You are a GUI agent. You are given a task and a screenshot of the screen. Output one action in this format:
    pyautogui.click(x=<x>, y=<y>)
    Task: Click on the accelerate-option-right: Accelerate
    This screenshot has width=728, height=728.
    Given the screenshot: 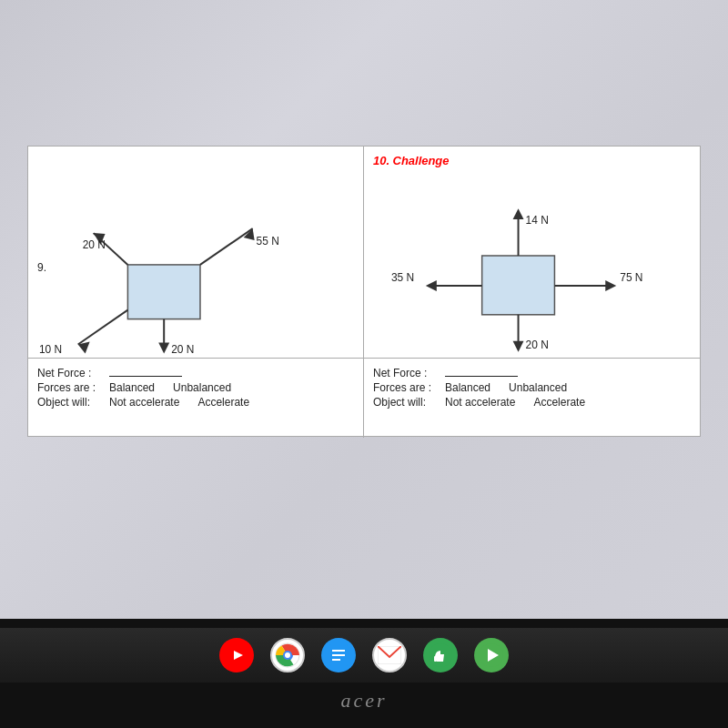 What is the action you would take?
    pyautogui.click(x=559, y=402)
    